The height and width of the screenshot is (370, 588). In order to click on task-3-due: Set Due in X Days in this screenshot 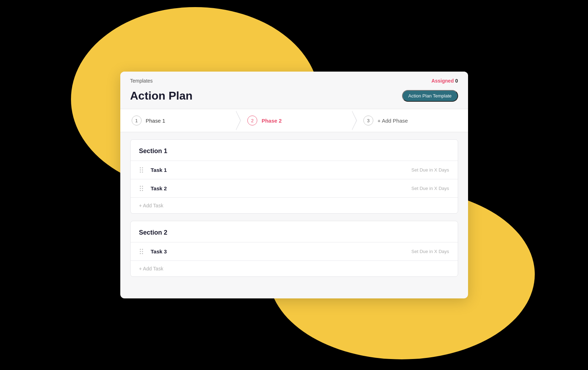, I will do `click(430, 252)`.